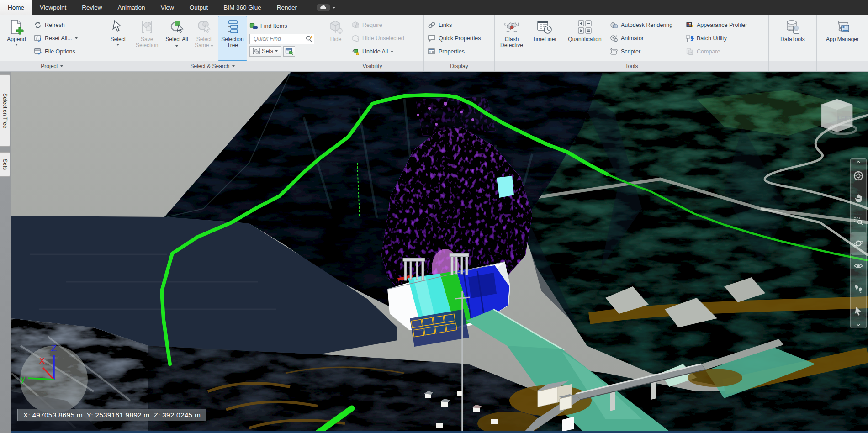 This screenshot has width=868, height=433. Describe the element at coordinates (858, 198) in the screenshot. I see `pan-tool` at that location.